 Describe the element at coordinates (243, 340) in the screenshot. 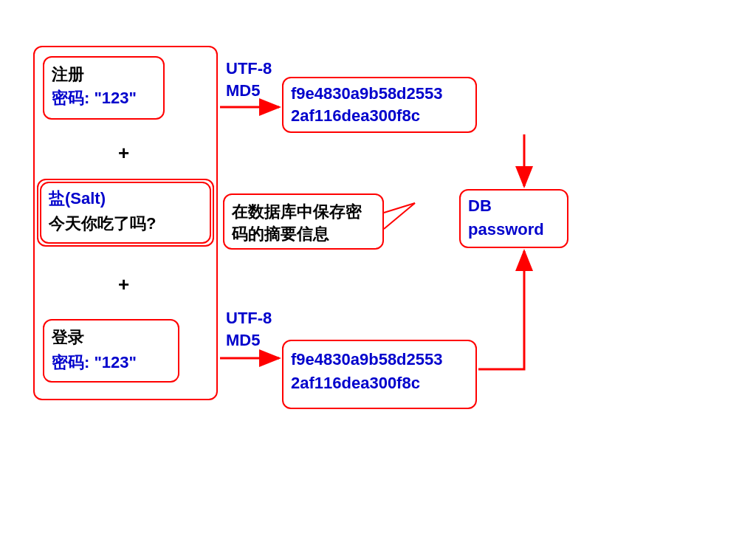

I see `transform2-line2: MD5` at that location.